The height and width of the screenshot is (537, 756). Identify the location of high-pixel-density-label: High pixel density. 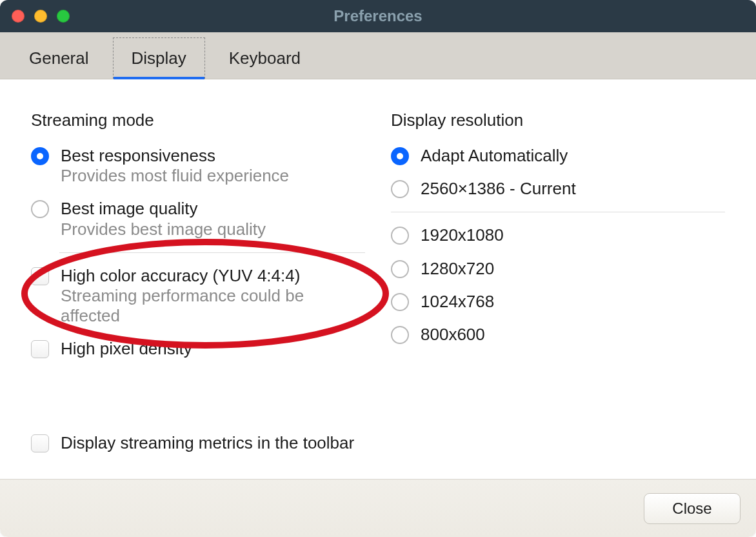
(126, 349).